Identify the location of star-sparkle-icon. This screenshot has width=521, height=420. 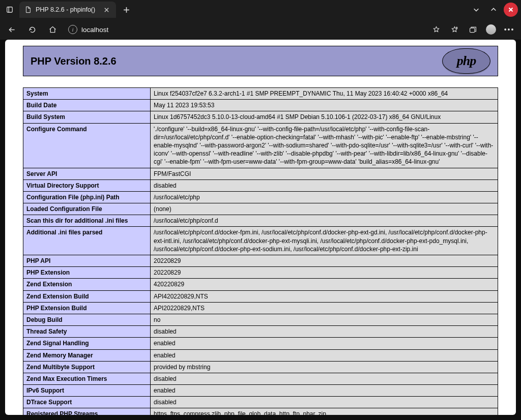
(437, 29).